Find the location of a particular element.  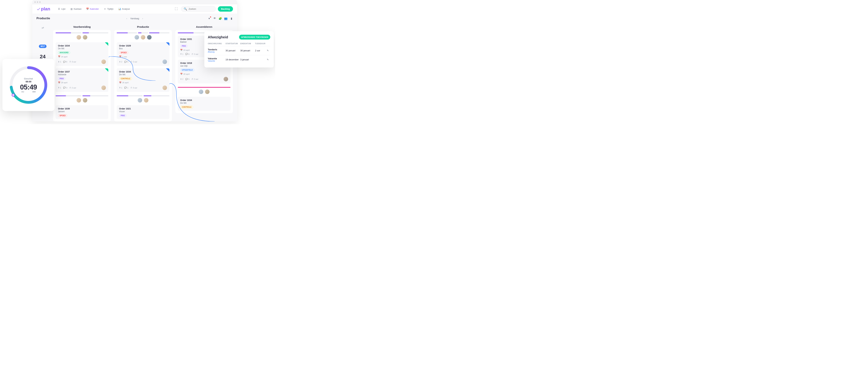

group-header is located at coordinates (143, 99).